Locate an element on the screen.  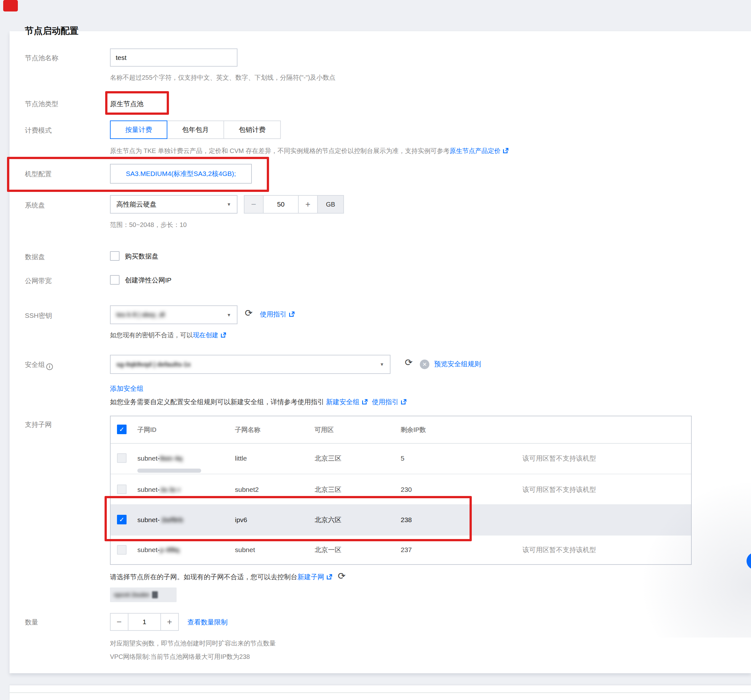
public-bandwidth-label: 公网带宽 is located at coordinates (39, 281).